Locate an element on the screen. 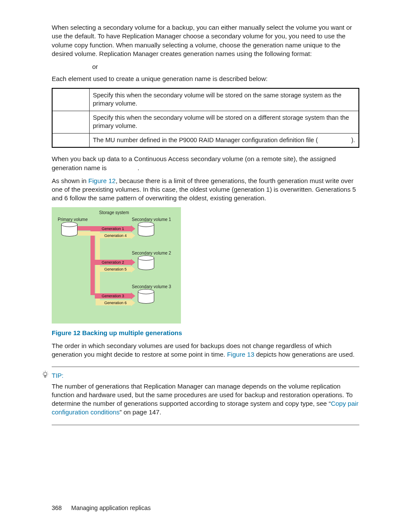  paragraph-order: The order in which secondary volumes are… is located at coordinates (206, 351).